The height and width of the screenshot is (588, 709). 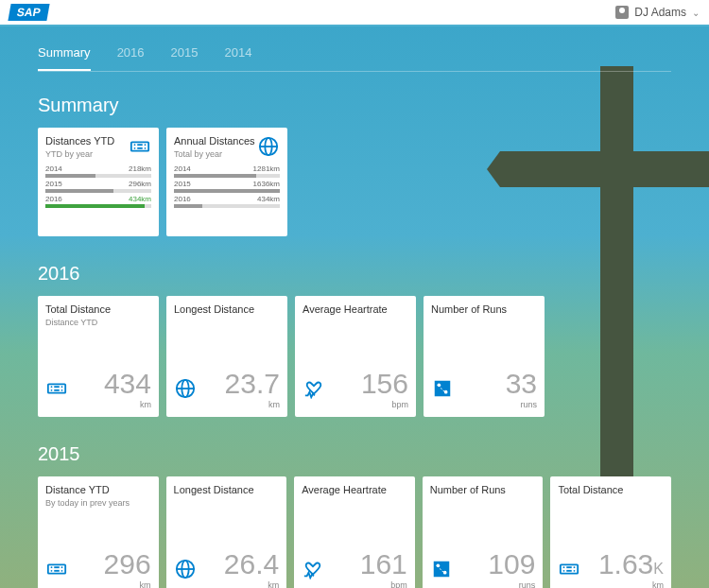 I want to click on tile: Number of Runs 33 runs, so click(x=484, y=356).